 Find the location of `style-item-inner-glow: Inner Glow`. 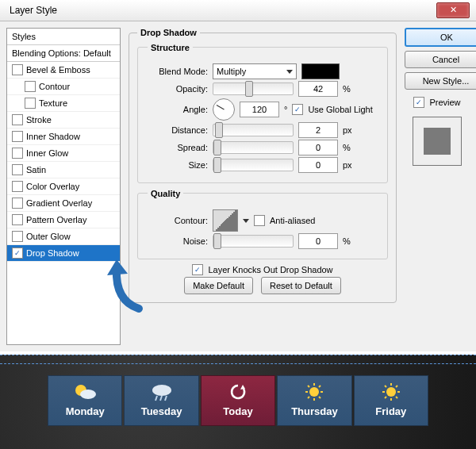

style-item-inner-glow: Inner Glow is located at coordinates (63, 154).